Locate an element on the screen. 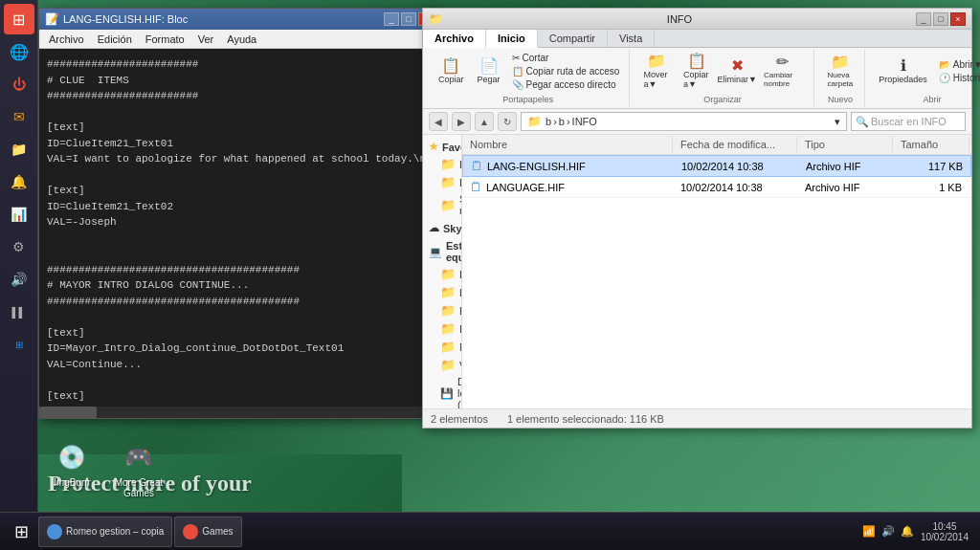 The width and height of the screenshot is (980, 550). folder-icon: 📁 is located at coordinates (19, 149).